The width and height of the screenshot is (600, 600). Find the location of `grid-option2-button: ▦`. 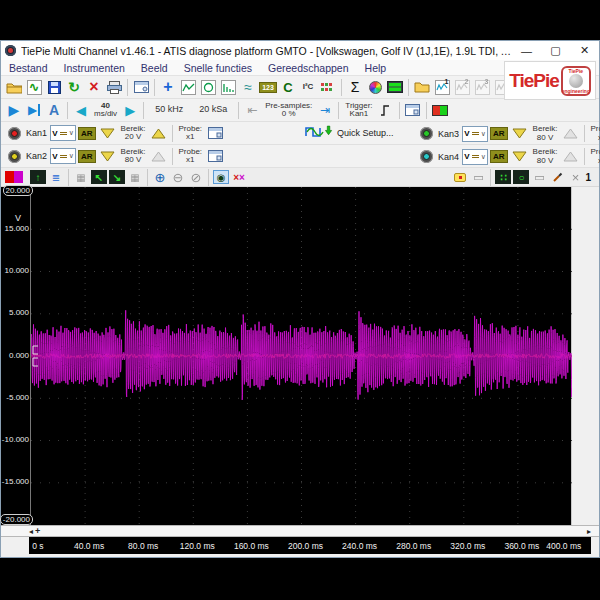

grid-option2-button: ▦ is located at coordinates (135, 177).